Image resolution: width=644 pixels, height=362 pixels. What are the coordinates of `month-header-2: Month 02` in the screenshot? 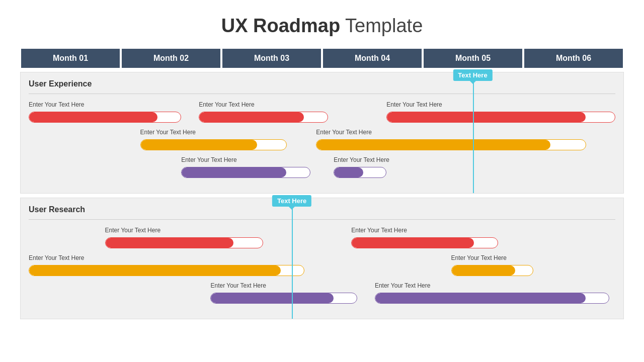 It's located at (171, 58).